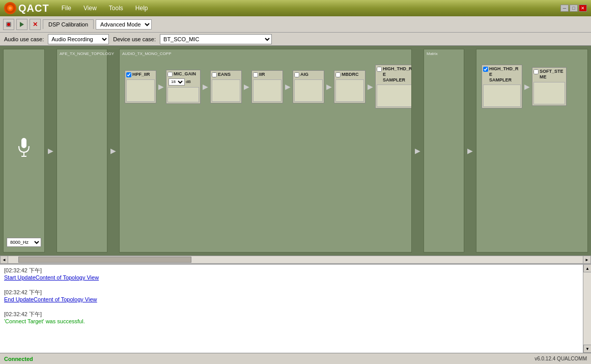  What do you see at coordinates (486, 69) in the screenshot?
I see `high-thd-right-checkbox` at bounding box center [486, 69].